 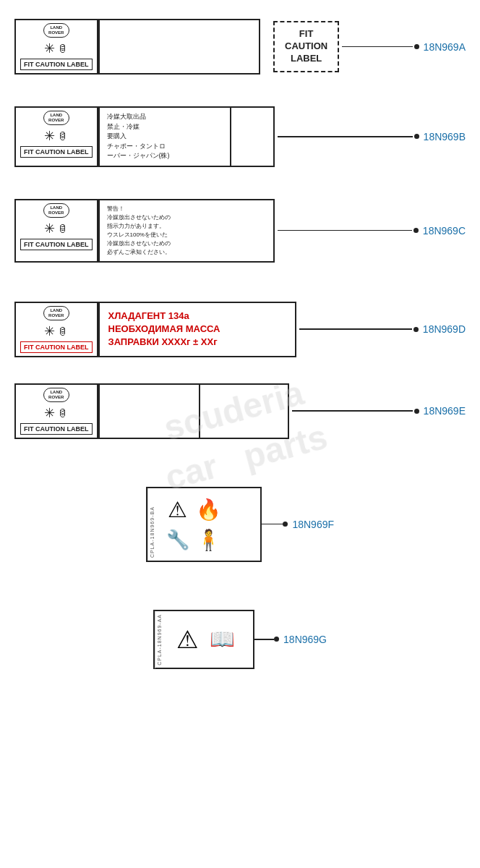 I want to click on content-empty-e2, so click(x=244, y=411).